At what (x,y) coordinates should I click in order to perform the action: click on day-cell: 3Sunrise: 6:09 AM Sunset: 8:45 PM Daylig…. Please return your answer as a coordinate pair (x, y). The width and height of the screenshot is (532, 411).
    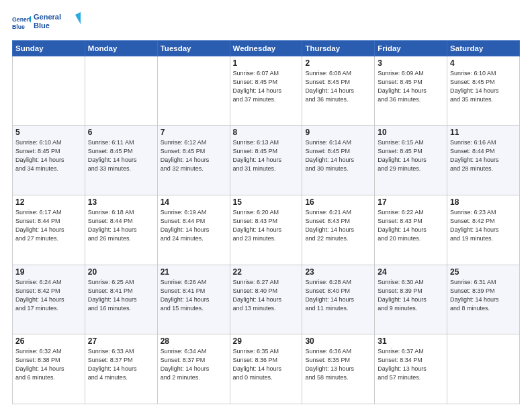
    Looking at the image, I should click on (411, 91).